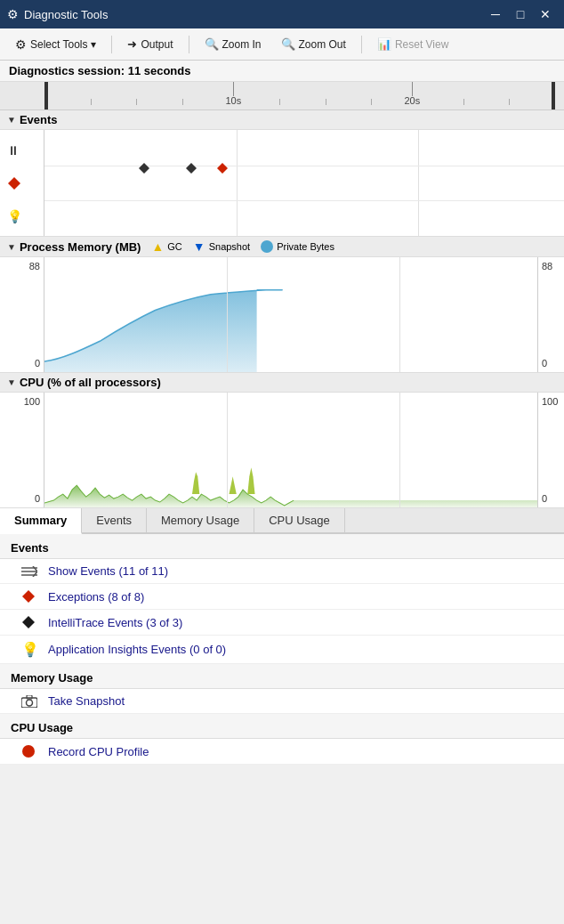 The height and width of the screenshot is (924, 564). What do you see at coordinates (282, 751) in the screenshot?
I see `summary-item-record-cpu: Record CPU Profile` at bounding box center [282, 751].